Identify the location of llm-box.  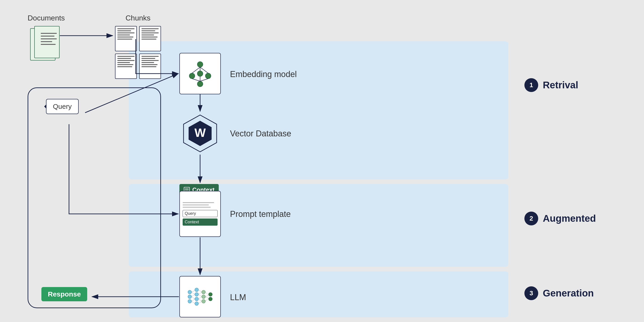
(200, 297).